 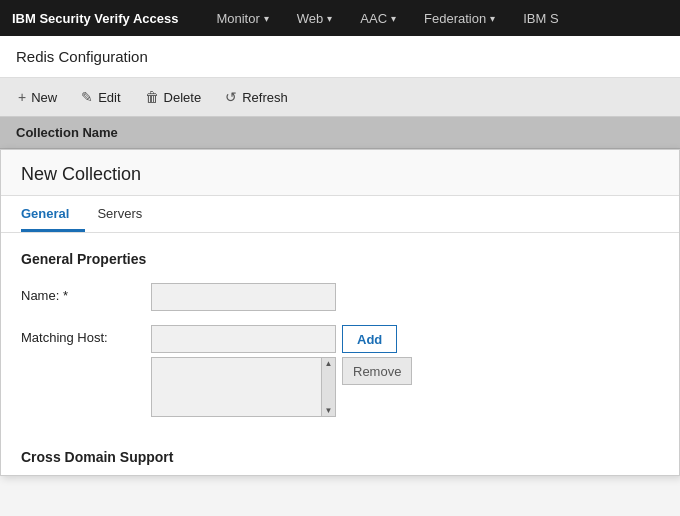 What do you see at coordinates (242, 18) in the screenshot?
I see `nav-item-monitor: Monitor ▾` at bounding box center [242, 18].